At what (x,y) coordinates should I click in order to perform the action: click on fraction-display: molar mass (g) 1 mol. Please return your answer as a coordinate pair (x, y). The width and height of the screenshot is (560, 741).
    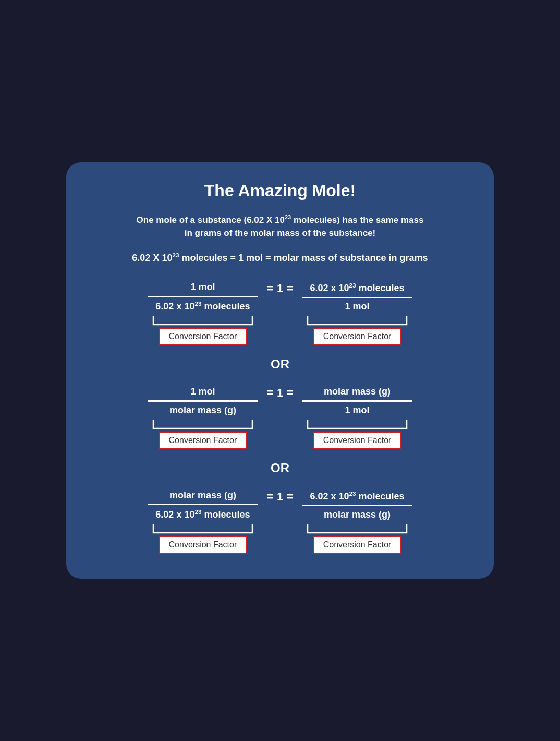
    Looking at the image, I should click on (357, 401).